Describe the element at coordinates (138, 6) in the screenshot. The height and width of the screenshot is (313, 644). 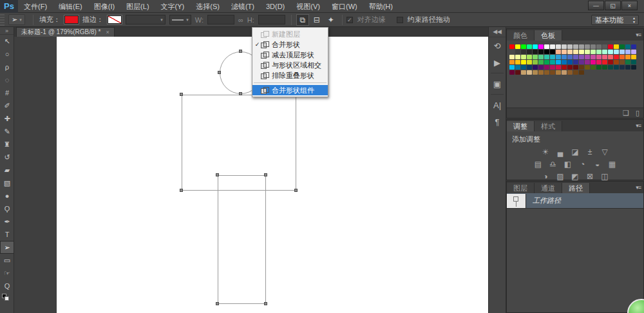
I see `menu-图层(L): 图层(L)` at that location.